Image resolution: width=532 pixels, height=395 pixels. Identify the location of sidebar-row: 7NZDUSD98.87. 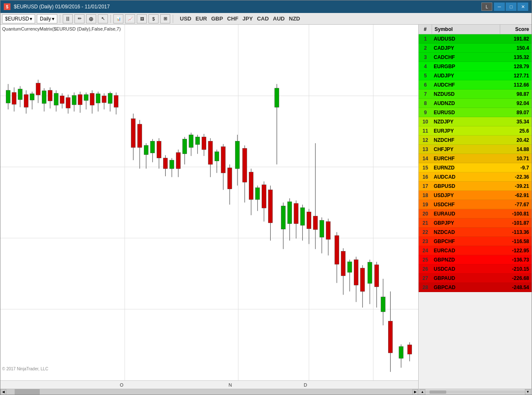
(475, 94).